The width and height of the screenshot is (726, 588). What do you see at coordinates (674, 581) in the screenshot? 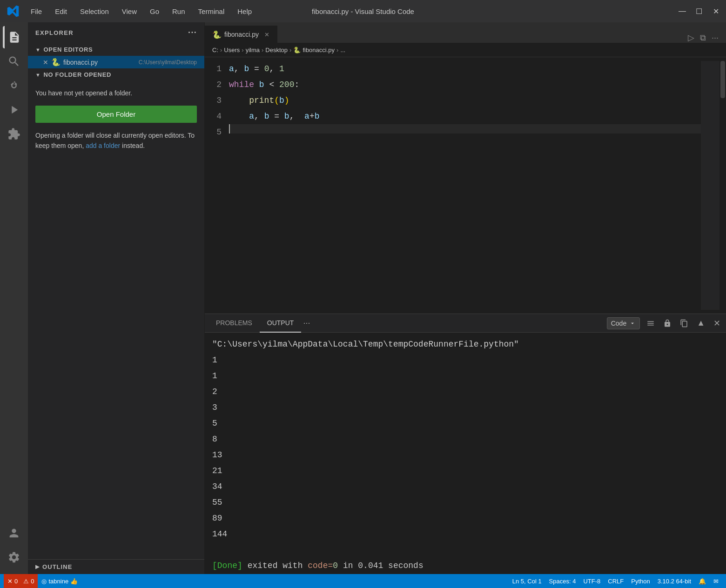
I see `status-version: 3.10.2 64-bit` at bounding box center [674, 581].